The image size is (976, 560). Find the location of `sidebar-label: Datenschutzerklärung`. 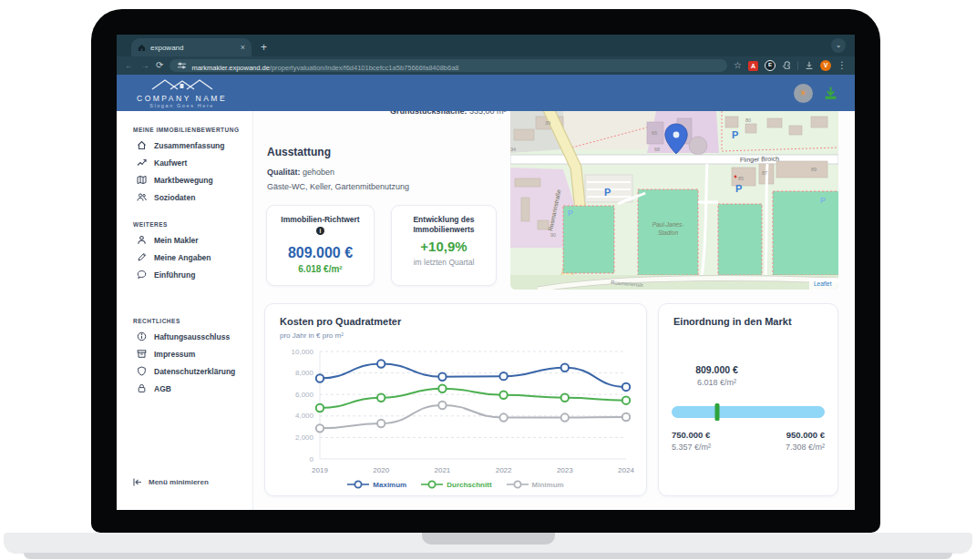

sidebar-label: Datenschutzerklärung is located at coordinates (195, 372).